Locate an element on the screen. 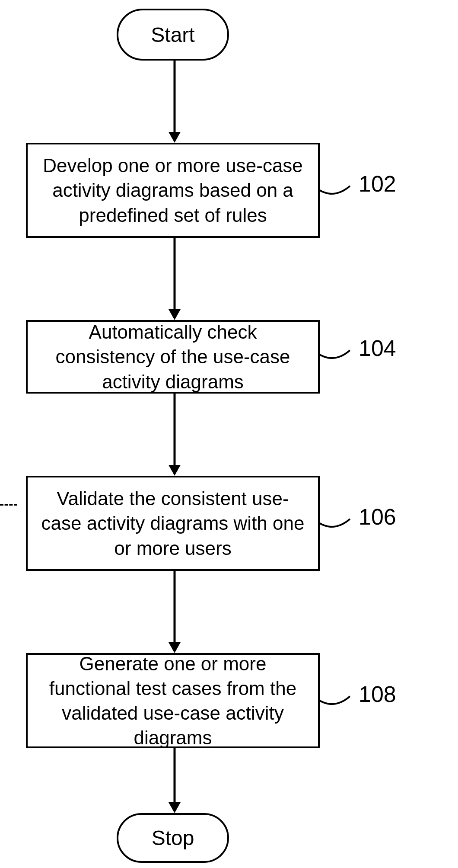  process-104-text: Automatically check consistency of the u… is located at coordinates (173, 357).